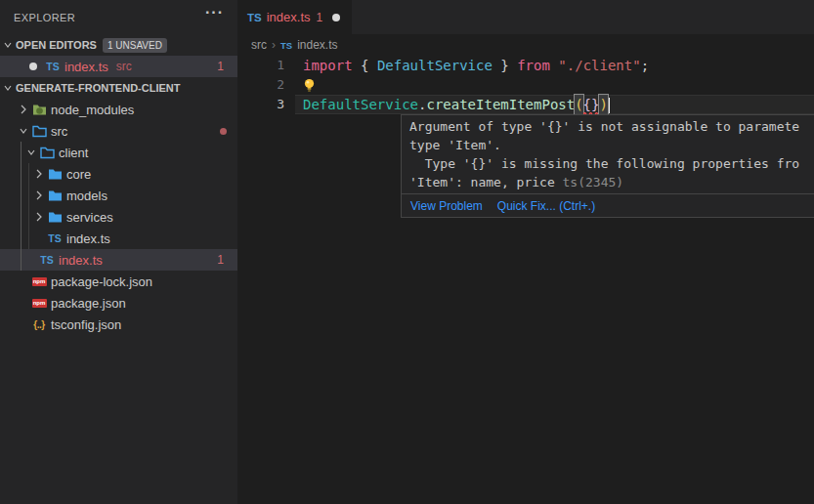  Describe the element at coordinates (604, 127) in the screenshot. I see `hover-message-segment: Argument of type '{}' is not assignable …` at that location.